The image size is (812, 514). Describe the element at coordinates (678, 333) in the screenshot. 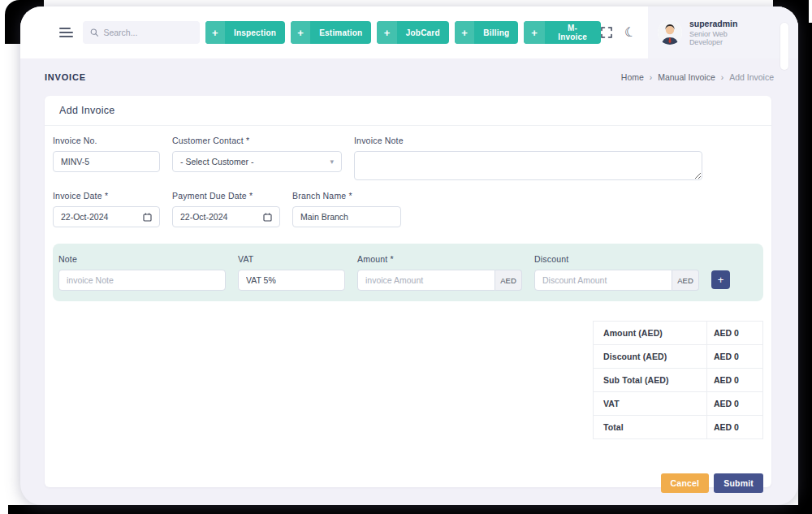

I see `summary-row-amount: Amount (AED) AED 0` at that location.